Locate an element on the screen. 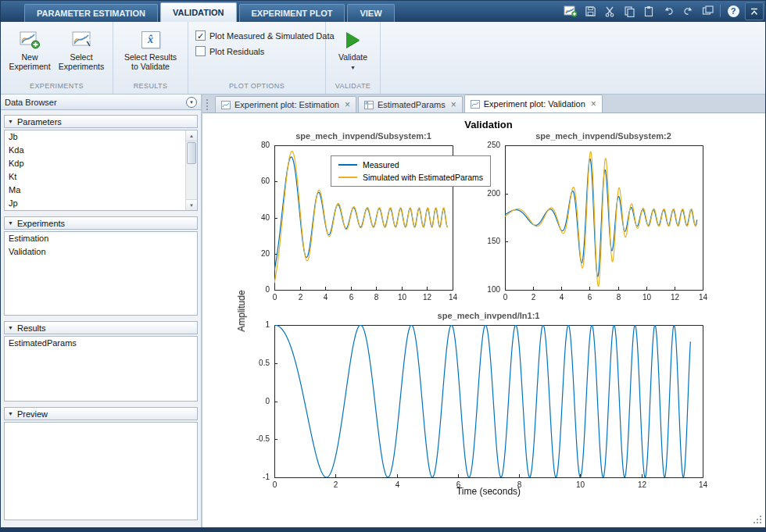 This screenshot has height=532, width=766. section-header-preview: ▼ Preview is located at coordinates (101, 414).